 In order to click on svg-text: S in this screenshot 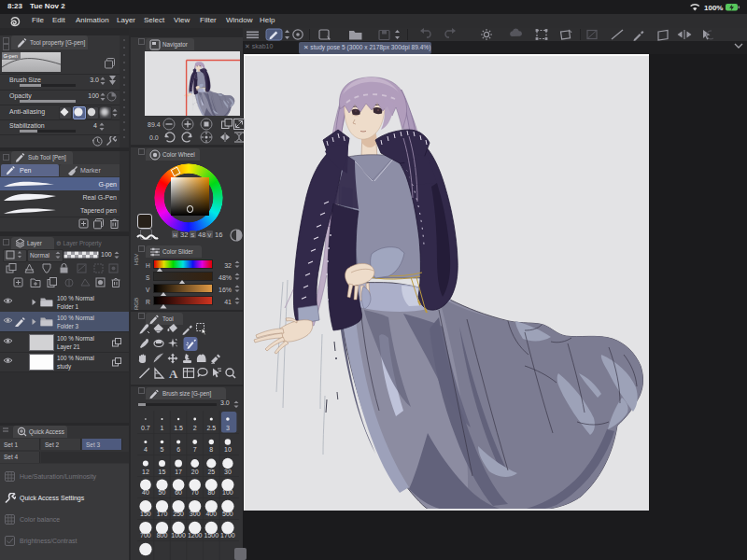, I will do `click(192, 235)`.